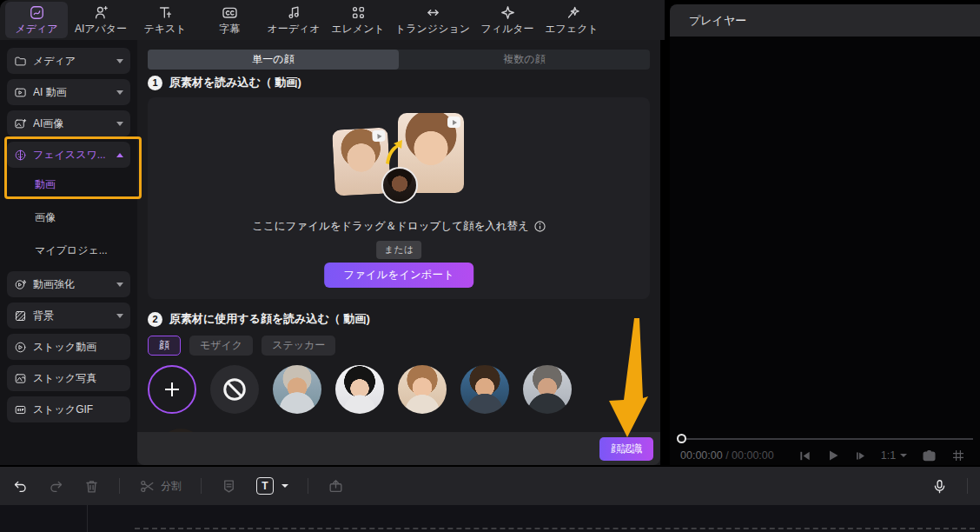 The height and width of the screenshot is (532, 980). I want to click on mic-icon, so click(940, 487).